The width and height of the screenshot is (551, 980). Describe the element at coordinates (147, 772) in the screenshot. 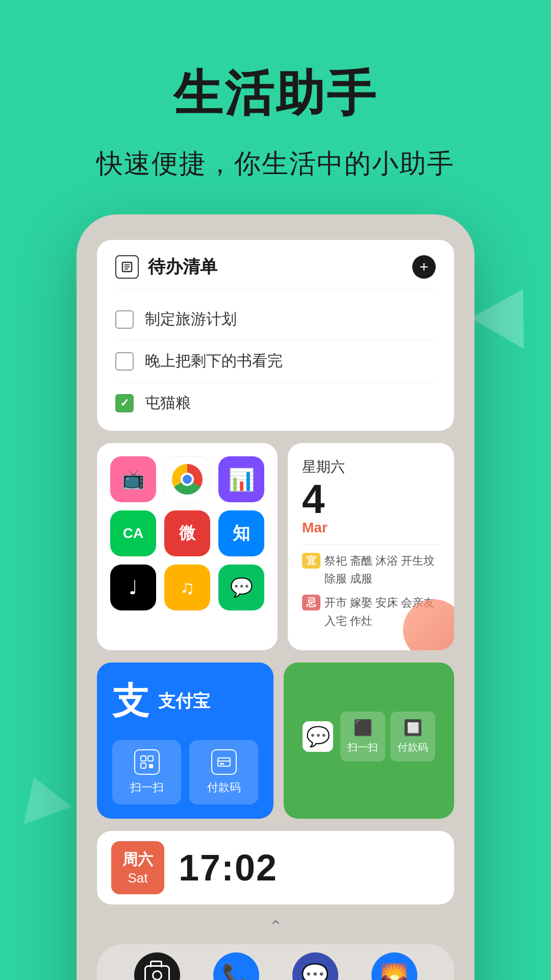

I see `alipay-scan-button: 扫一扫` at that location.